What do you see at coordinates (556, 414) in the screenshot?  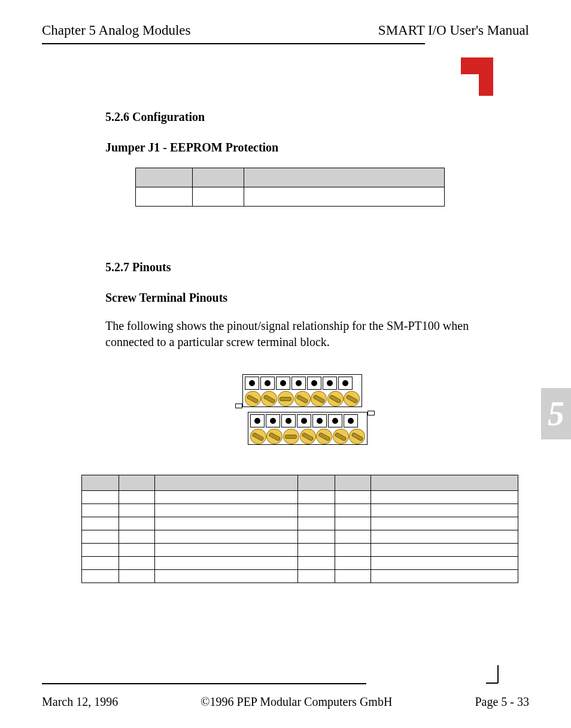 I see `side-tab-number: 5` at bounding box center [556, 414].